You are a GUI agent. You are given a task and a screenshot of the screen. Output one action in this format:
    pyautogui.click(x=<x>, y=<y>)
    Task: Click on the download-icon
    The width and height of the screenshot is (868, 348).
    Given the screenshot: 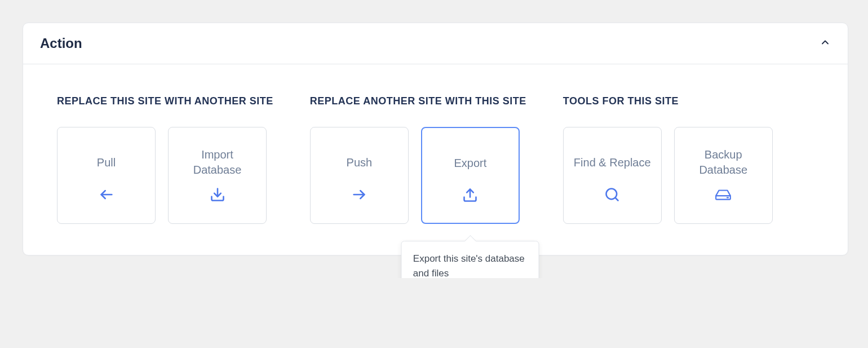 What is the action you would take?
    pyautogui.click(x=218, y=195)
    